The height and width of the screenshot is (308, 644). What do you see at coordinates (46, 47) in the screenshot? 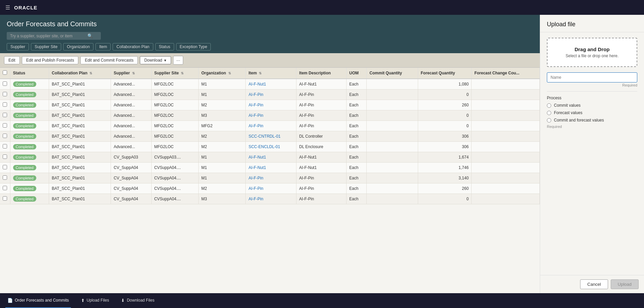
I see `filter-btn-supplier-site: Supplier Site` at bounding box center [46, 47].